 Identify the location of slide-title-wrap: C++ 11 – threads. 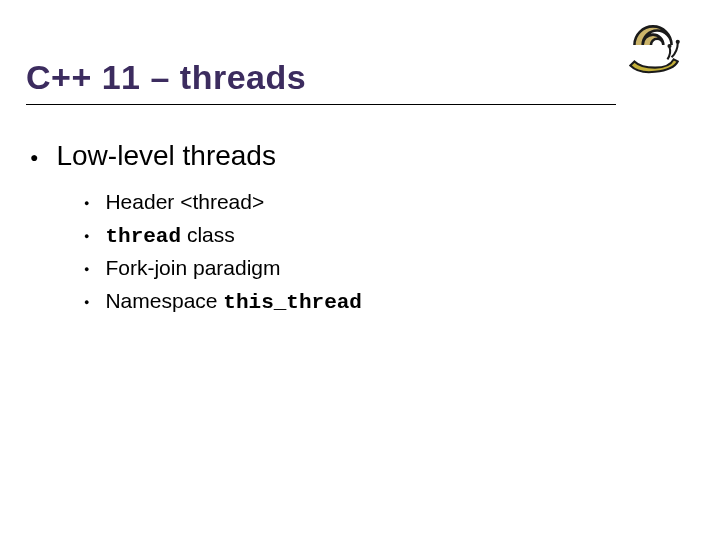
(318, 78).